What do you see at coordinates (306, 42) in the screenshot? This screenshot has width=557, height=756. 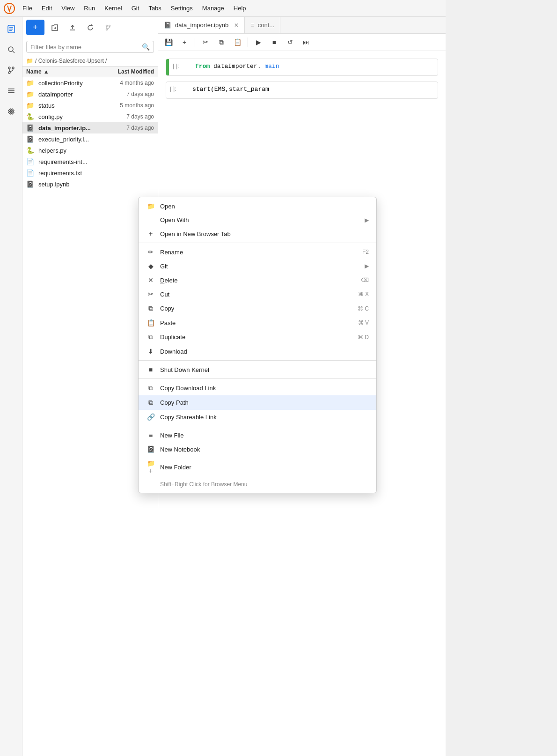 I see `fast-forward-button: ⏭` at bounding box center [306, 42].